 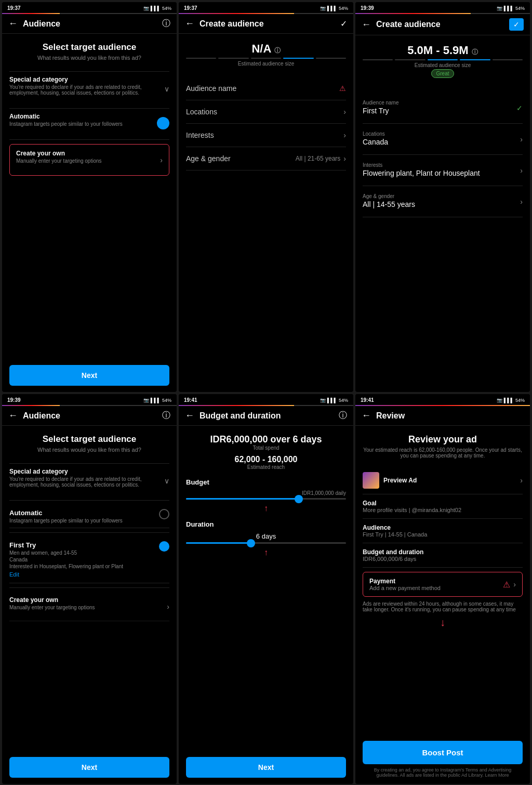 What do you see at coordinates (366, 416) in the screenshot?
I see `back-button-6: ←` at bounding box center [366, 416].